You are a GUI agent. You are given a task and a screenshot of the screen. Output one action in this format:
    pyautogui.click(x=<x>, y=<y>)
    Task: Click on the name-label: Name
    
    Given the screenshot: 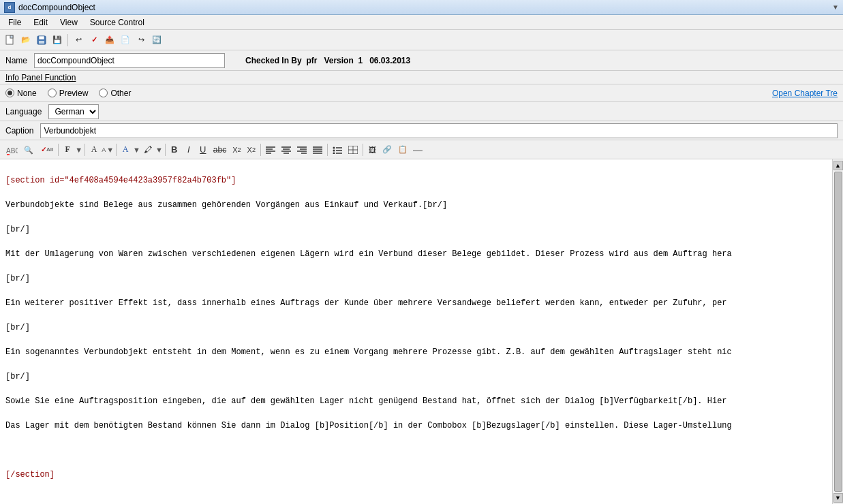 What is the action you would take?
    pyautogui.click(x=16, y=61)
    